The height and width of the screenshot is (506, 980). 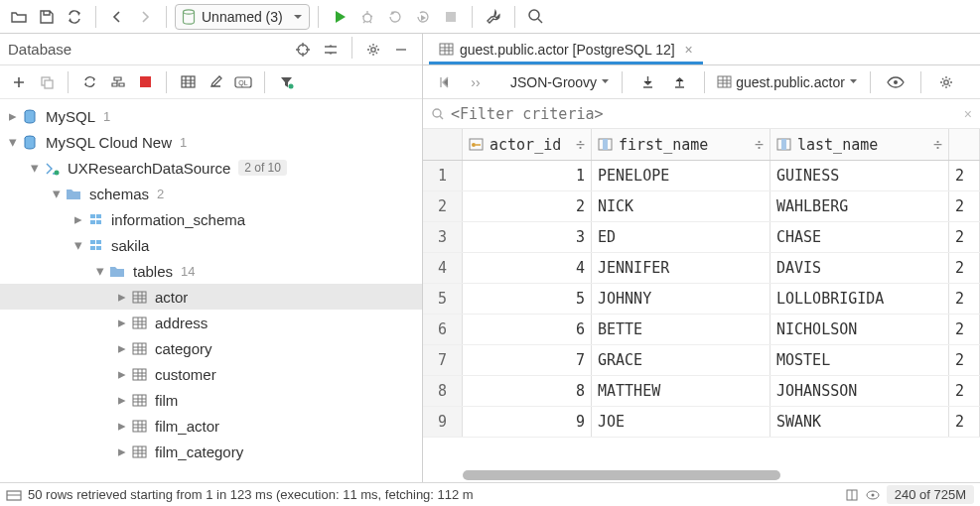 What do you see at coordinates (476, 82) in the screenshot?
I see `more-icon: ››` at bounding box center [476, 82].